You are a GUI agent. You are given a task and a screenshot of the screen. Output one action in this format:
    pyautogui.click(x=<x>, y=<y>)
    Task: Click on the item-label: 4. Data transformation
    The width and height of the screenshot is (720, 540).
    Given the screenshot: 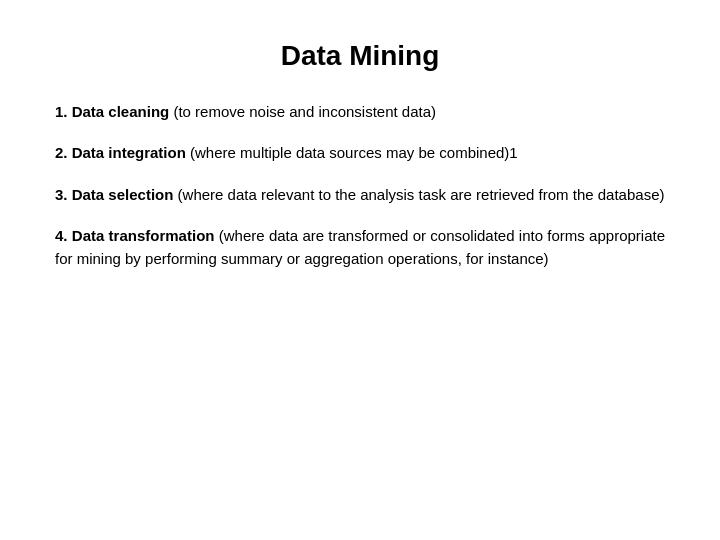 What is the action you would take?
    pyautogui.click(x=134, y=236)
    